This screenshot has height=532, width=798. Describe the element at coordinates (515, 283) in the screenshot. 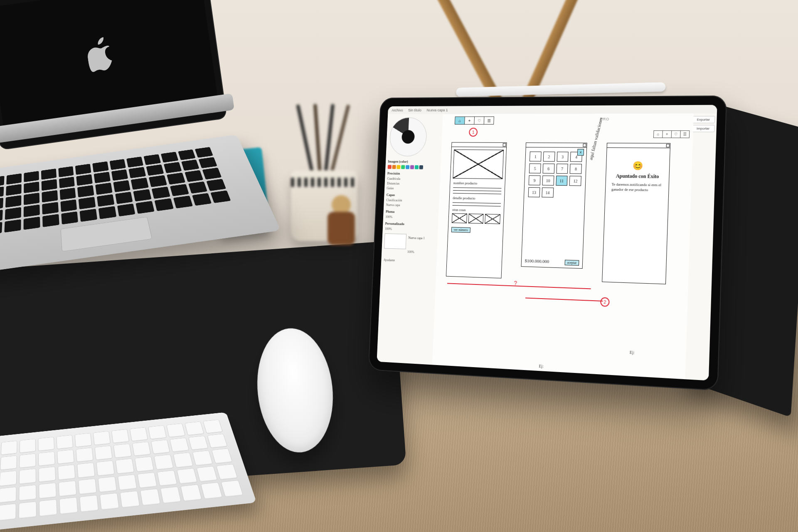

I see `flow-question: ?` at that location.